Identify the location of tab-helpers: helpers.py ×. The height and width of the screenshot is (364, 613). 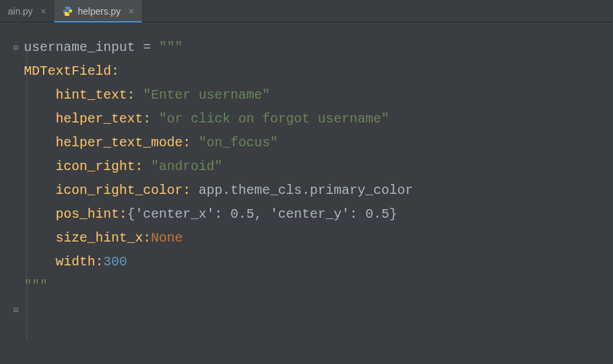
(98, 11).